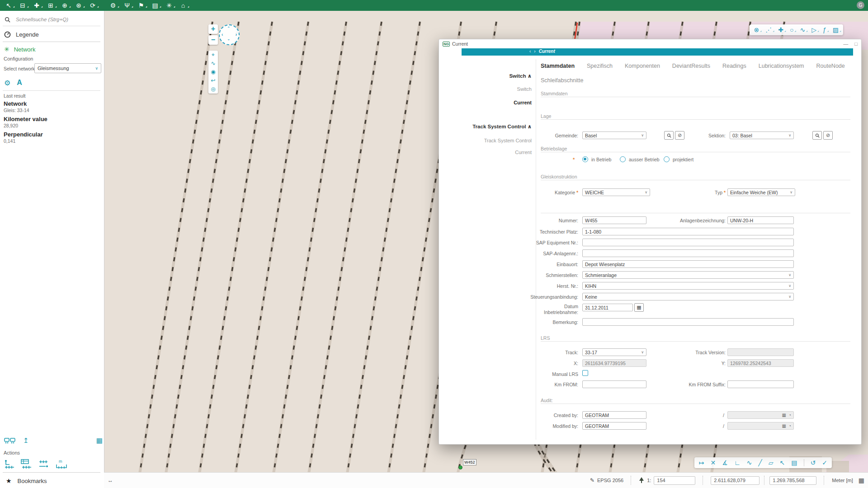 The height and width of the screenshot is (488, 868). I want to click on reshape-icon: ▱, so click(771, 463).